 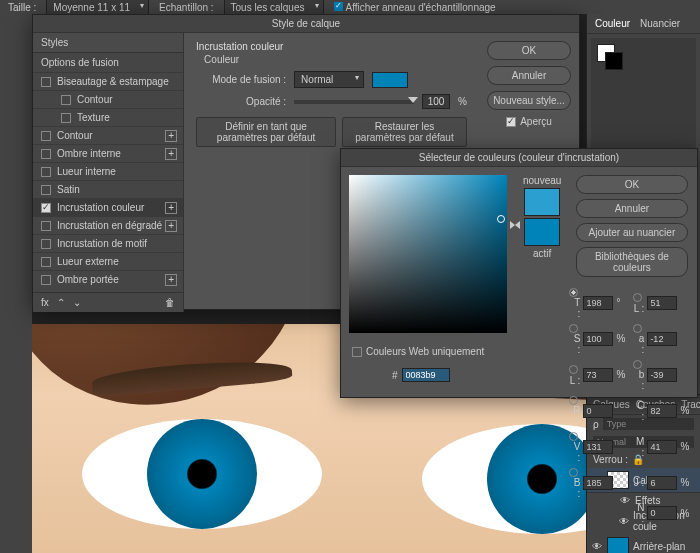 What do you see at coordinates (108, 171) in the screenshot?
I see `style-item-5: Lueur interne` at bounding box center [108, 171].